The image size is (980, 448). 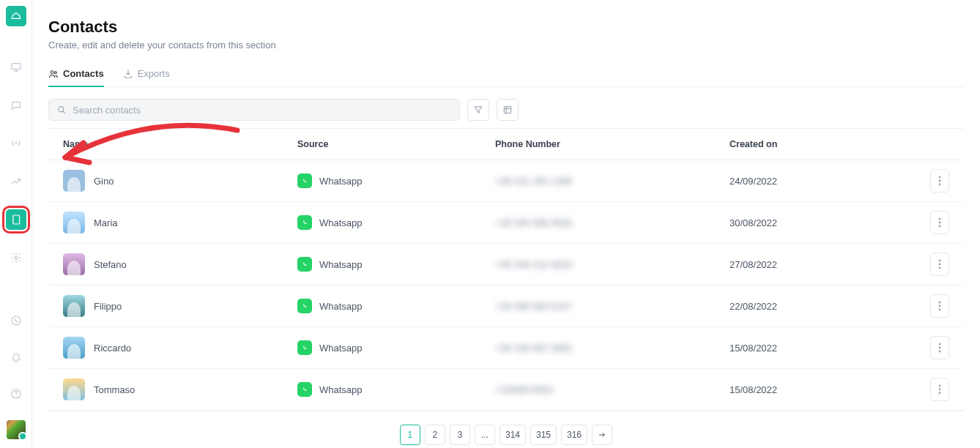 What do you see at coordinates (543, 435) in the screenshot?
I see `page-315: 315` at bounding box center [543, 435].